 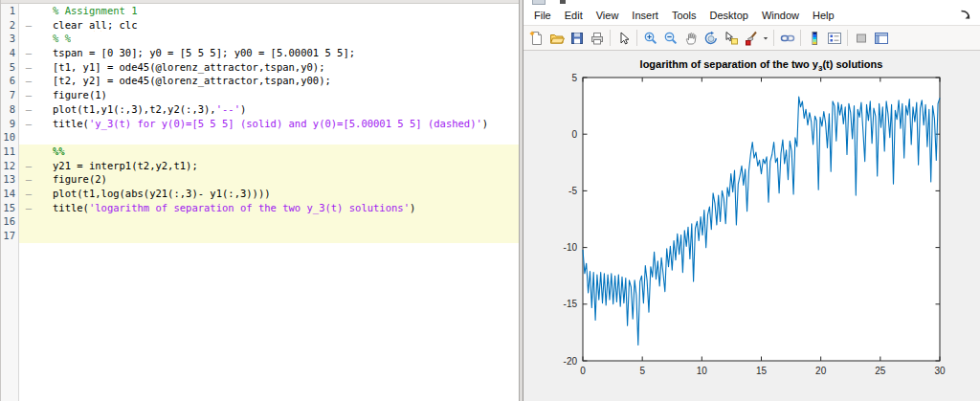 What do you see at coordinates (536, 38) in the screenshot?
I see `new-figure-icon` at bounding box center [536, 38].